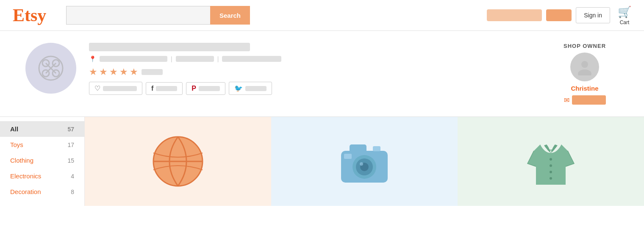 This screenshot has width=644, height=233. What do you see at coordinates (116, 88) in the screenshot?
I see `heart-button: ♡` at bounding box center [116, 88].